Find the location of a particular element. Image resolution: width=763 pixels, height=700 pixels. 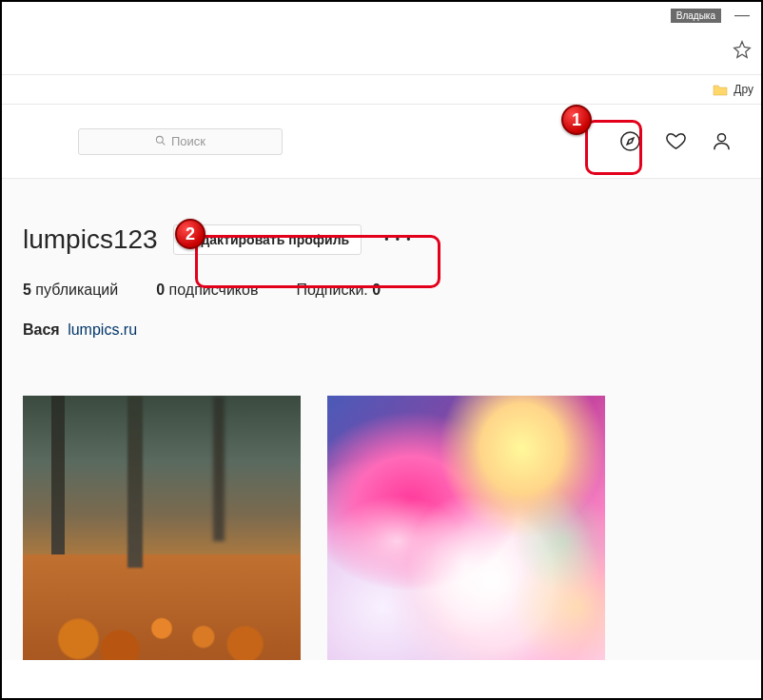

browser-toolbar is located at coordinates (382, 51).